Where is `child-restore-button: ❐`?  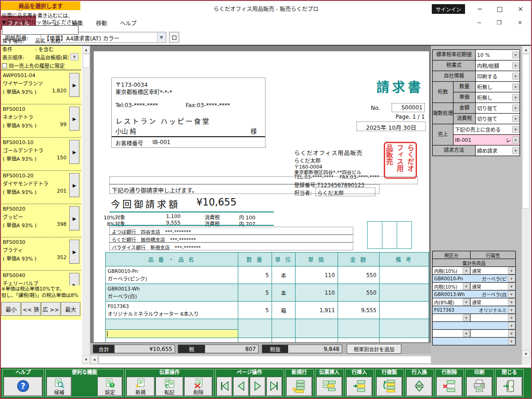
child-restore-button: ❐ is located at coordinates (499, 23).